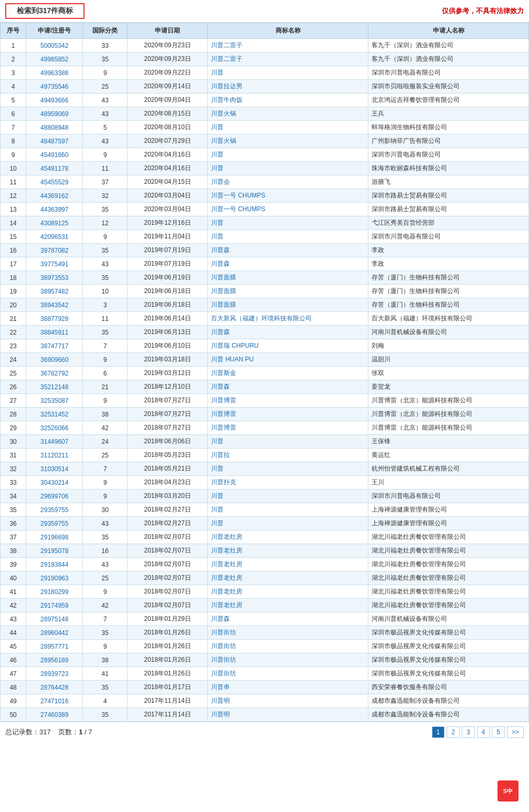  Describe the element at coordinates (55, 537) in the screenshot. I see `cell-app-num: 29196698` at that location.